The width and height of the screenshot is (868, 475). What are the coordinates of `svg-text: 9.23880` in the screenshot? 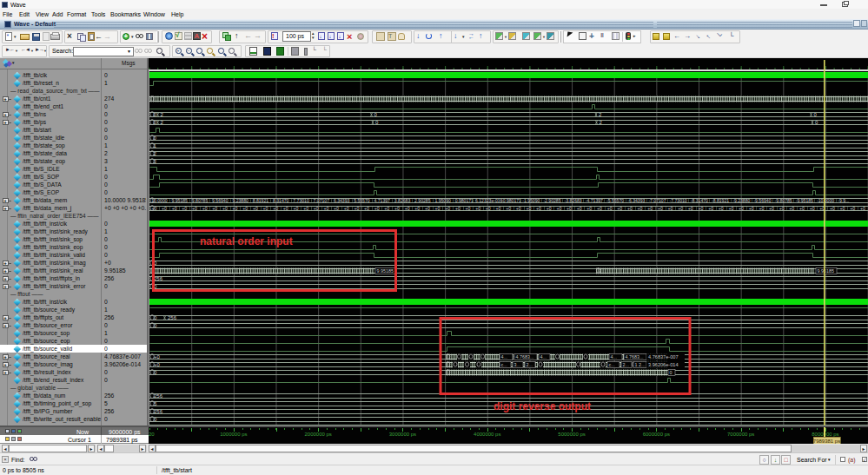 It's located at (240, 201).